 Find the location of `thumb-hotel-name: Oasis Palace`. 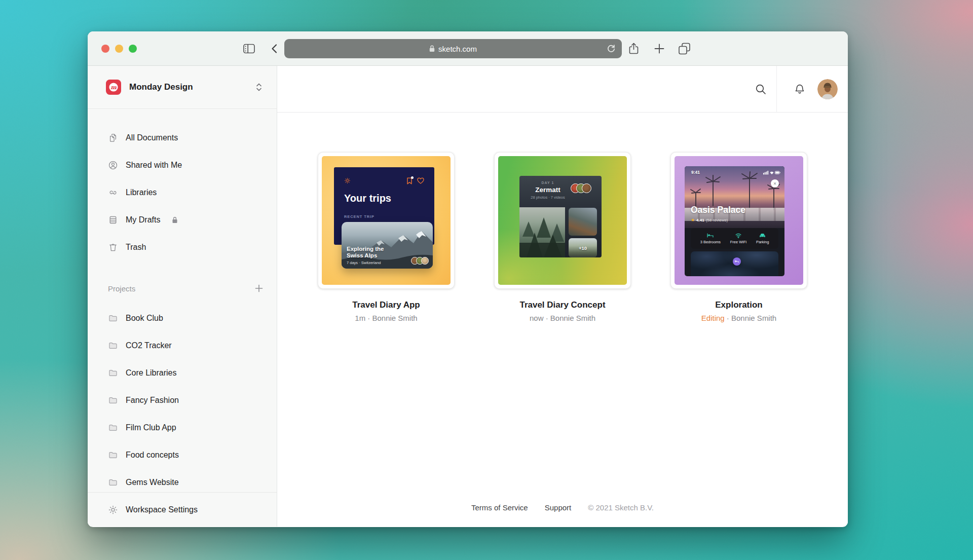

thumb-hotel-name: Oasis Palace is located at coordinates (718, 210).